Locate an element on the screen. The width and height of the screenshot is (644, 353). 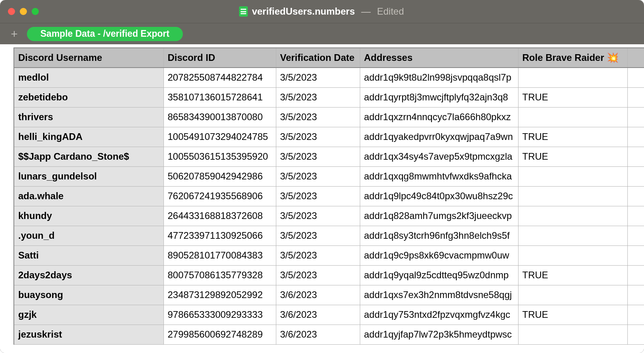
cell-discord-id: 1005491073294024785 is located at coordinates (220, 137).